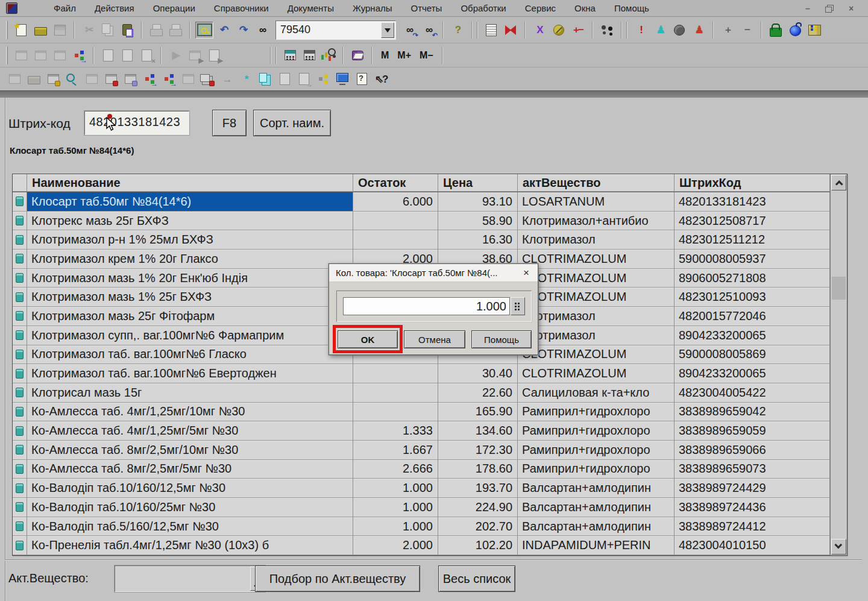 Image resolution: width=868 pixels, height=601 pixels. I want to click on menu-item-сервис: Сервис, so click(540, 8).